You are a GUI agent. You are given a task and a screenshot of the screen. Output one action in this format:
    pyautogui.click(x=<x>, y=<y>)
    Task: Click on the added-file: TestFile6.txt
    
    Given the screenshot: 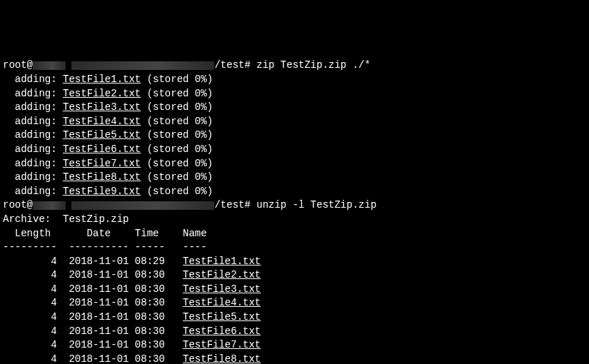 What is the action you would take?
    pyautogui.click(x=101, y=149)
    